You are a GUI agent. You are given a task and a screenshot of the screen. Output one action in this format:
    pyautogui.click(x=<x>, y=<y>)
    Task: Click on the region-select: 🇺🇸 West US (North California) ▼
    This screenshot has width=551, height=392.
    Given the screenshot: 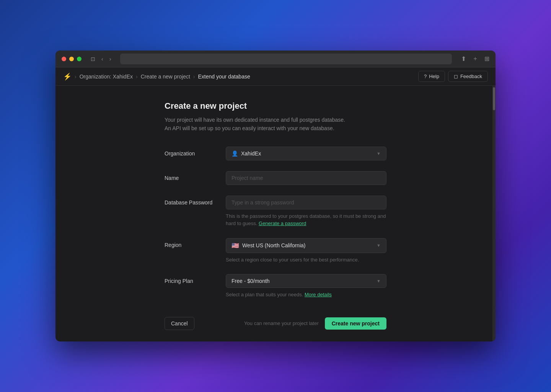 What is the action you would take?
    pyautogui.click(x=306, y=246)
    